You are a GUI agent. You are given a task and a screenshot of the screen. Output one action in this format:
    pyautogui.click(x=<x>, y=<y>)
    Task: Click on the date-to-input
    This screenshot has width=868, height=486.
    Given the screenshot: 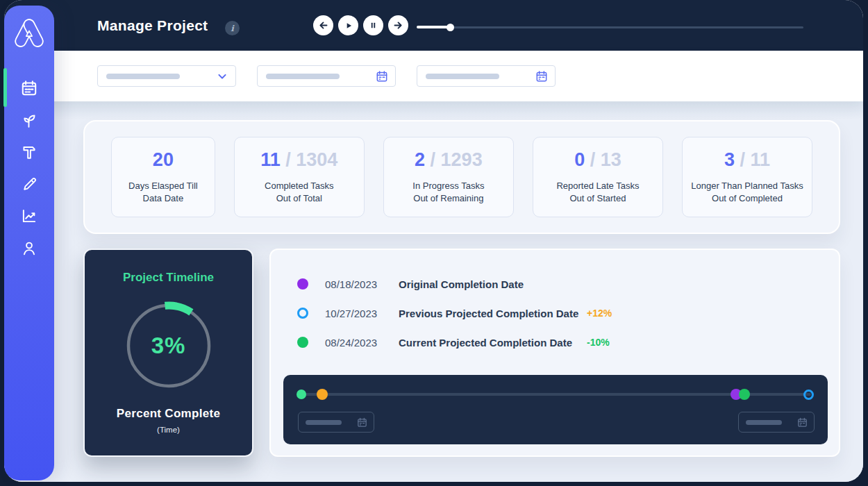 What is the action you would take?
    pyautogui.click(x=486, y=76)
    